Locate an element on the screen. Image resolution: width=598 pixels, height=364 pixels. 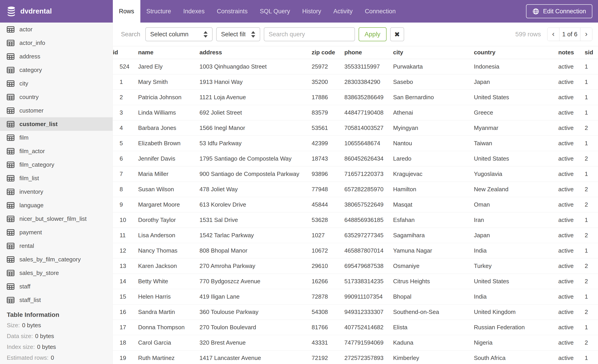
sidebar-item-category: category is located at coordinates (56, 70).